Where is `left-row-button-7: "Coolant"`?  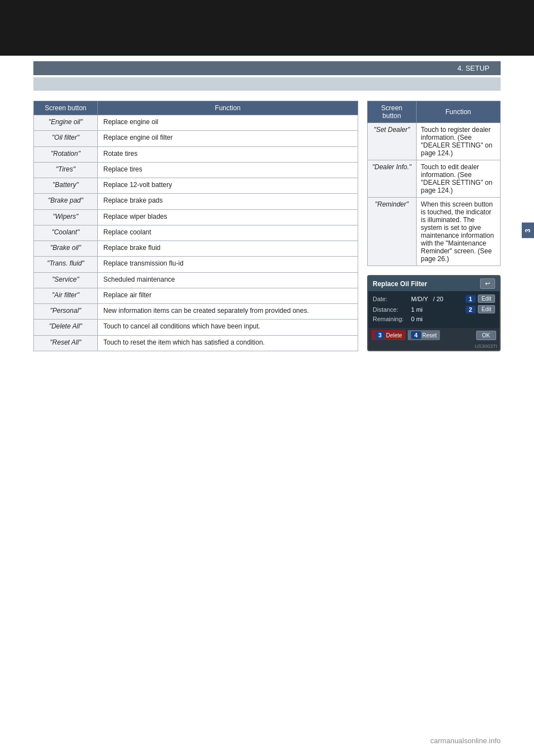
left-row-button-7: "Coolant" is located at coordinates (66, 233).